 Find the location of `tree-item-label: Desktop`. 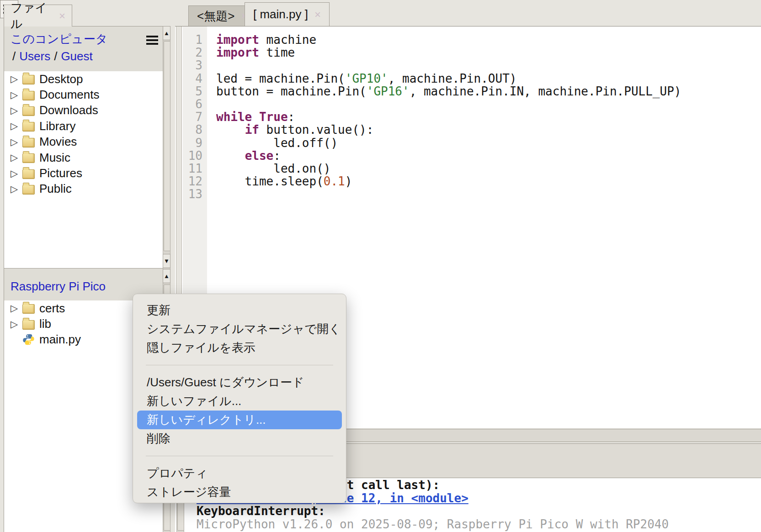

tree-item-label: Desktop is located at coordinates (61, 79).